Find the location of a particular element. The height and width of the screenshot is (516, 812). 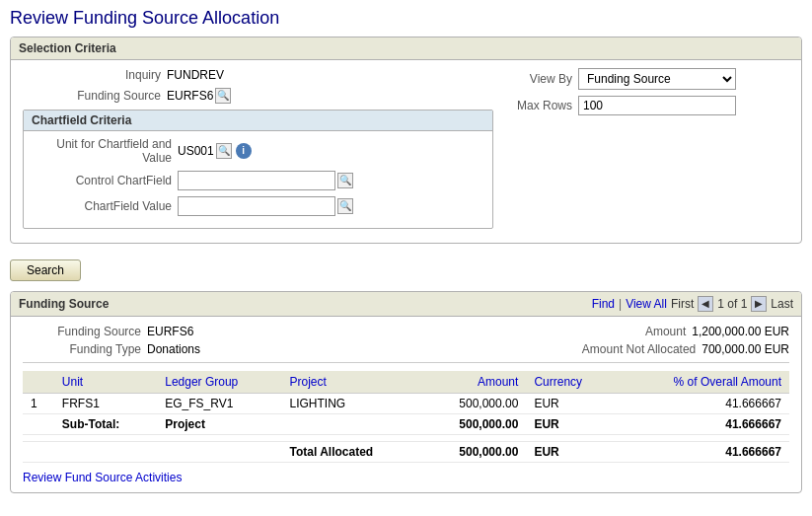

fs-value: EURFS6 is located at coordinates (170, 332).